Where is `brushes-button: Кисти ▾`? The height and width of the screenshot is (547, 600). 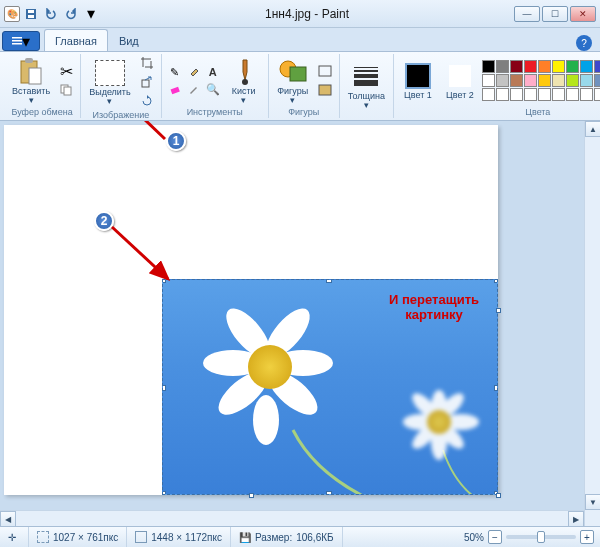 brushes-button: Кисти ▾ is located at coordinates (244, 81).